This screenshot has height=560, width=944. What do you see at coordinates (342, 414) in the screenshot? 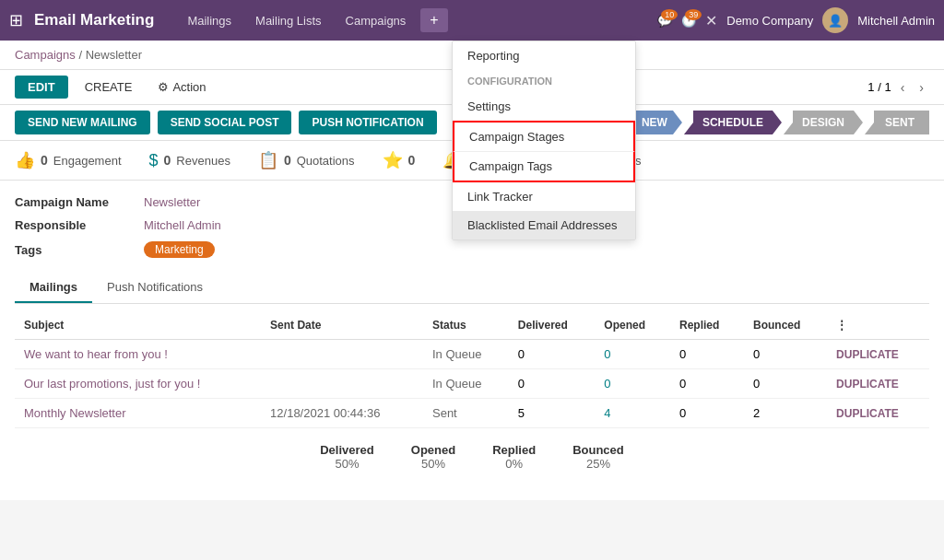
I see `row3-sent-date: 12/18/2021 00:44:36` at bounding box center [342, 414].